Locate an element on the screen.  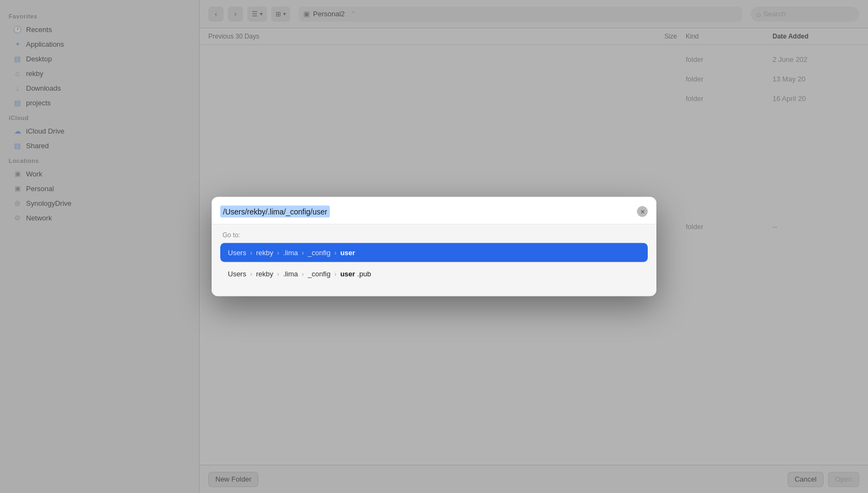
dialog-body: Go to: Users › rekby › .lima › _config ›… is located at coordinates (434, 261).